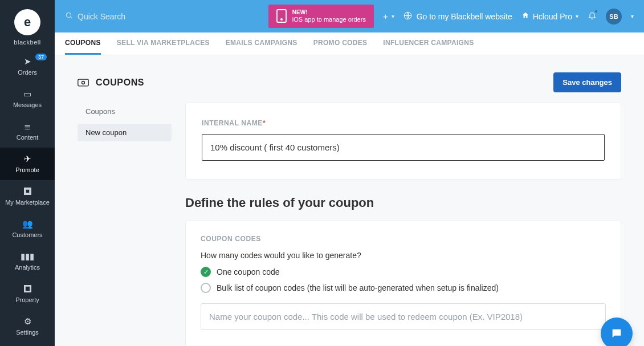 This screenshot has width=644, height=346. Describe the element at coordinates (341, 43) in the screenshot. I see `tab-label: PROMO CODES` at that location.